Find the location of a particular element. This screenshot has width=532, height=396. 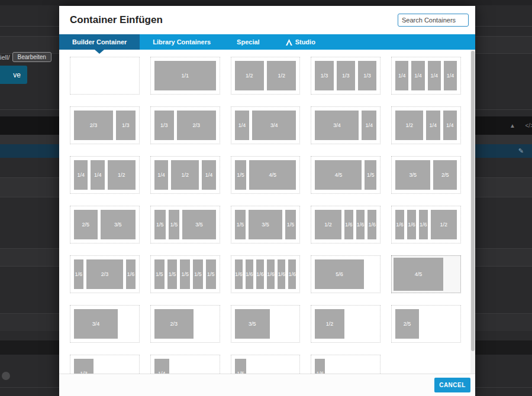

tab-studio: Studio is located at coordinates (301, 42).